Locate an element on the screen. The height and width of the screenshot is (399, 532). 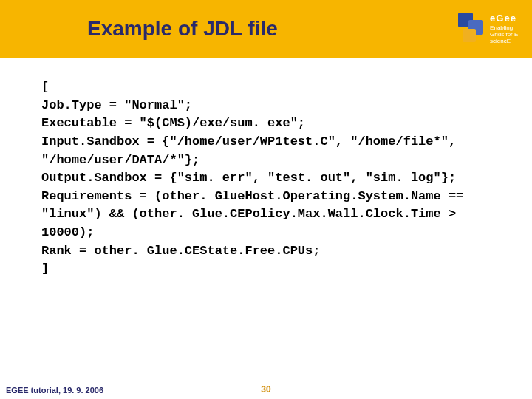
code-line: [ is located at coordinates (266, 87).